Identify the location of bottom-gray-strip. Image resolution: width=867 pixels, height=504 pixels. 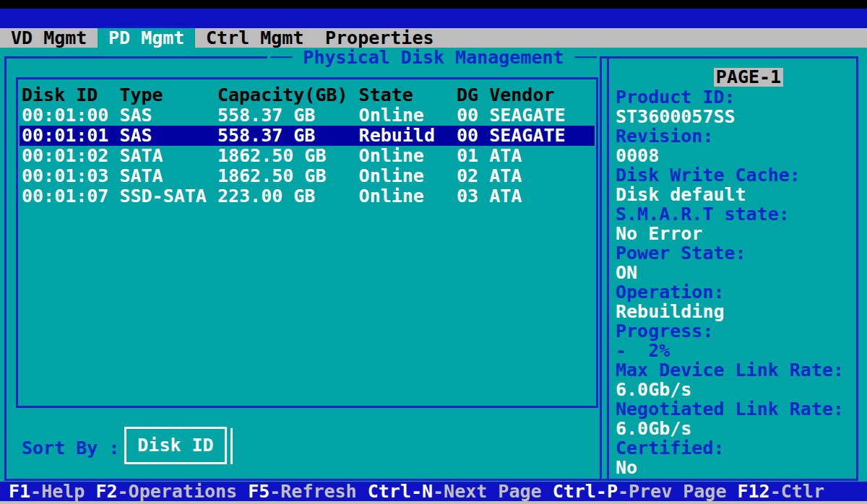
(434, 503).